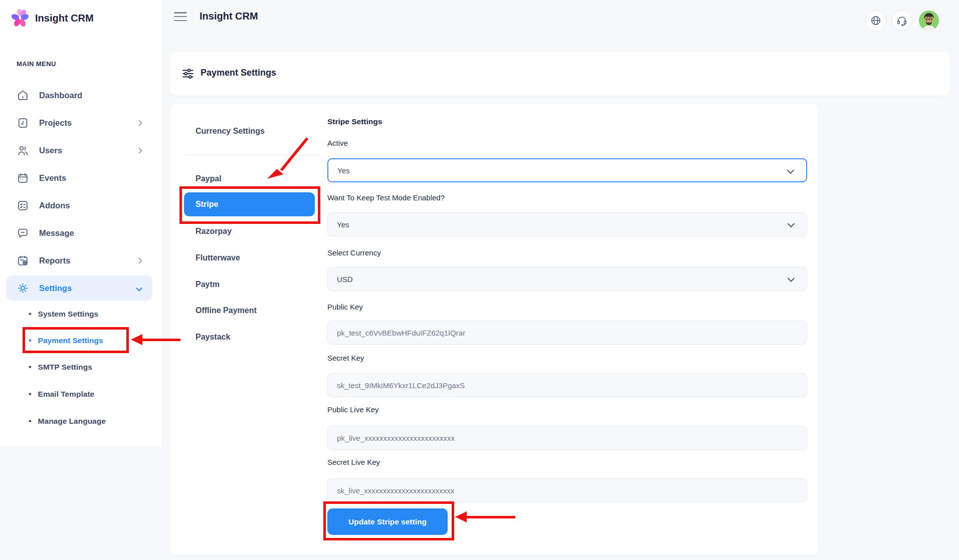  I want to click on sidebar-item-users: Users, so click(79, 150).